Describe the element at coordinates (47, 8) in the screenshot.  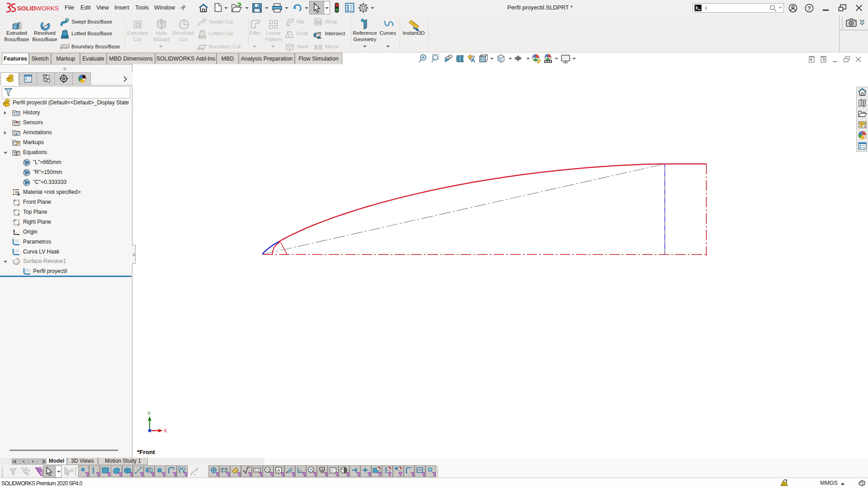
I see `svg-text: WORKS` at that location.